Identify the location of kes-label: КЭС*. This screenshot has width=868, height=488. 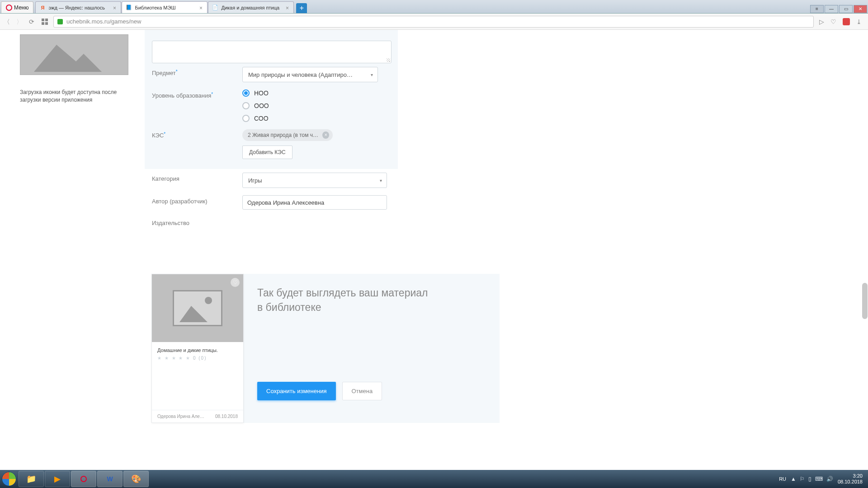
(197, 134).